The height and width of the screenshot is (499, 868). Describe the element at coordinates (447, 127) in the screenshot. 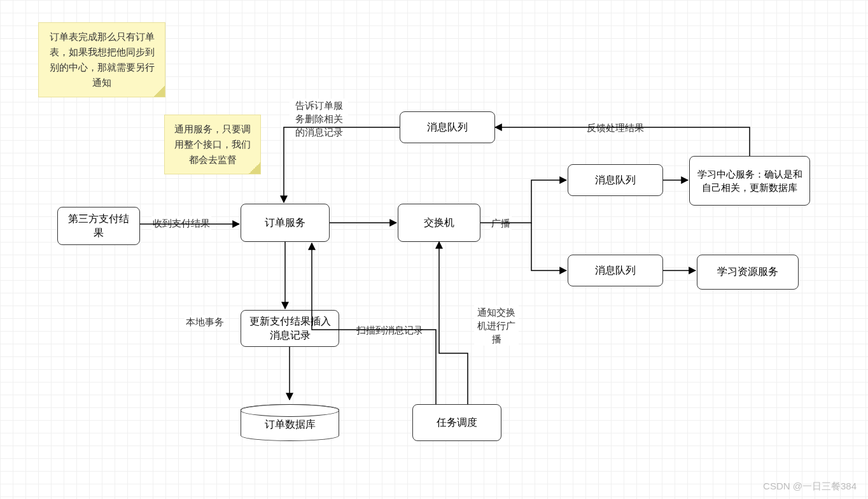

I see `node-mq-top: 消息队列` at that location.